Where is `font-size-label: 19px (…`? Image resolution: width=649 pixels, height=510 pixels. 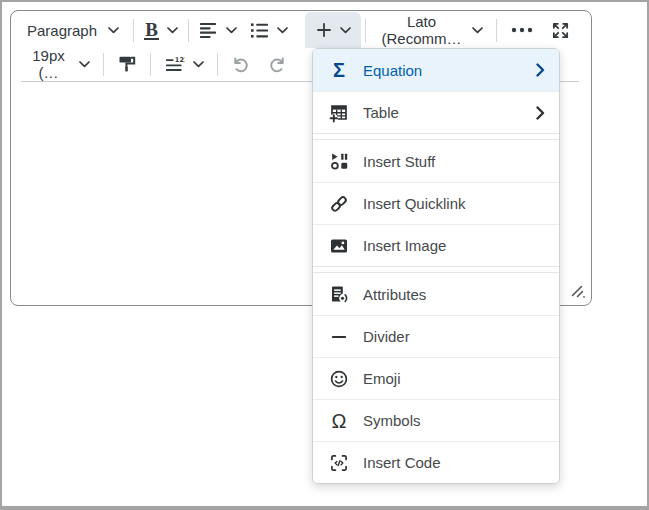
font-size-label: 19px (… is located at coordinates (48, 64).